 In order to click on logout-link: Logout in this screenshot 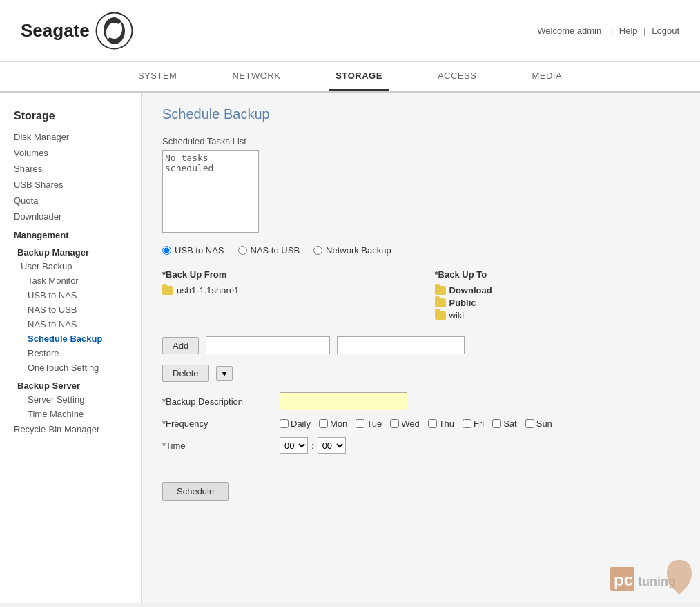, I will do `click(665, 30)`.